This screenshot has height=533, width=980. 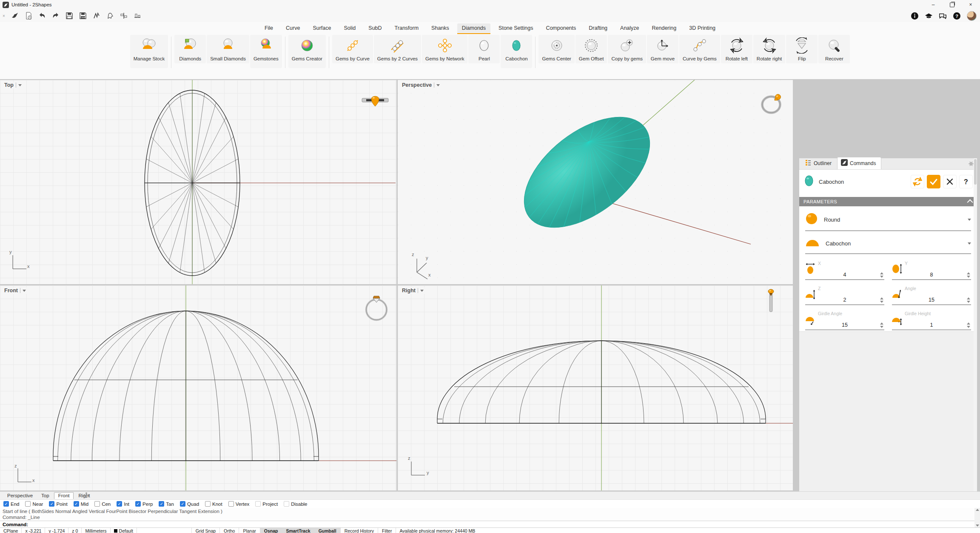 What do you see at coordinates (888, 222) in the screenshot?
I see `shape-select: Round` at bounding box center [888, 222].